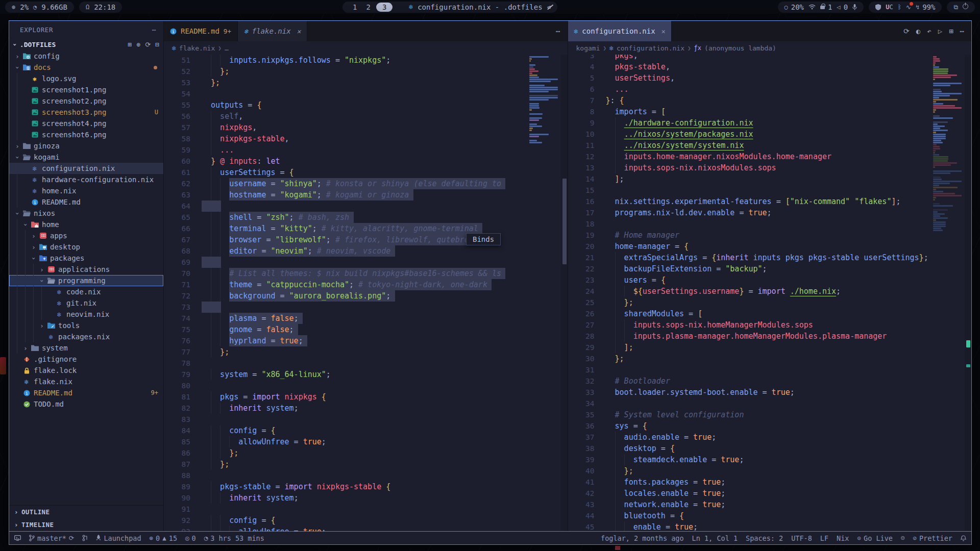 Image resolution: width=980 pixels, height=551 pixels. I want to click on code-line-55: 55 outputs = {, so click(346, 105).